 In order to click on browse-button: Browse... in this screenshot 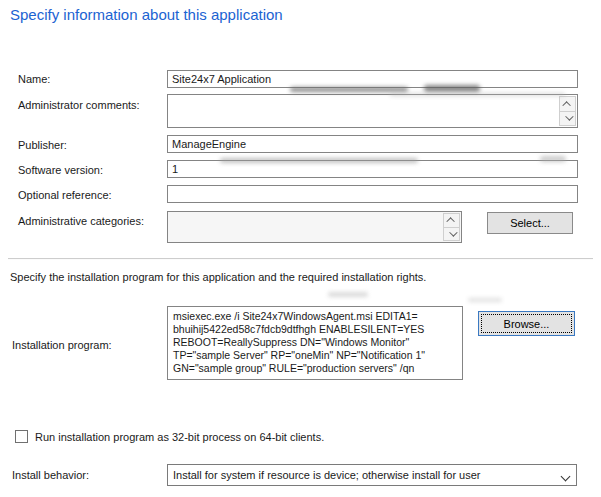, I will do `click(526, 324)`.